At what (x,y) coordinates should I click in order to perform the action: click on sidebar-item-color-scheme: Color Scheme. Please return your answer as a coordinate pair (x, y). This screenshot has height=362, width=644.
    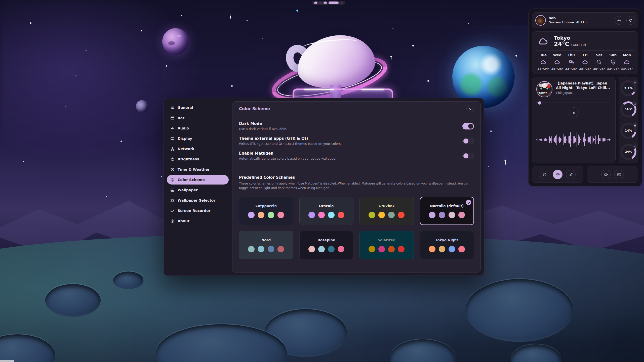
    Looking at the image, I should click on (198, 180).